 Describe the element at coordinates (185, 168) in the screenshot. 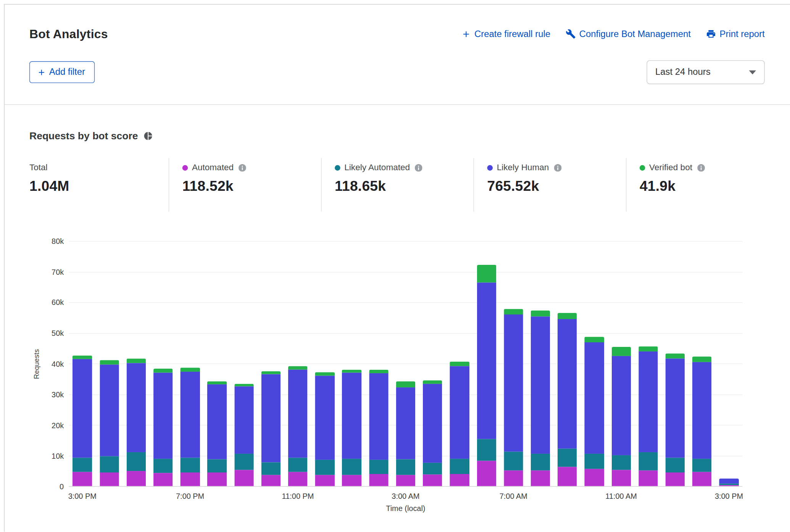

I see `automated-color-dot` at that location.